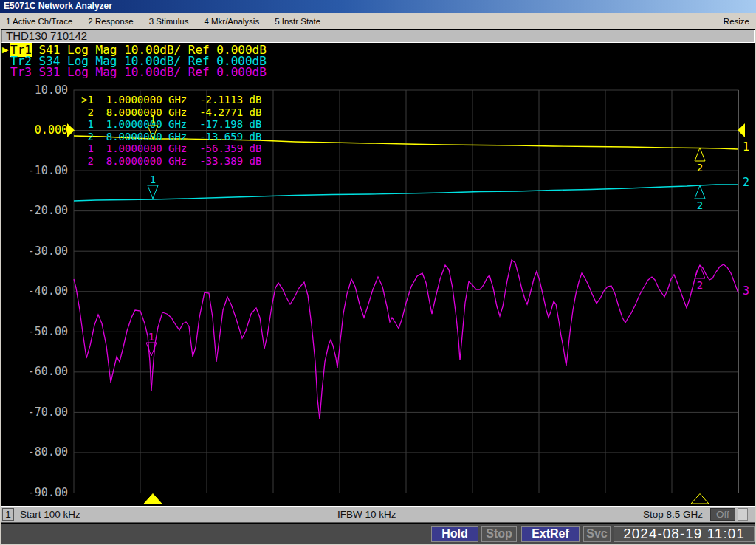  I want to click on trigger-off-indicator: Off, so click(723, 514).